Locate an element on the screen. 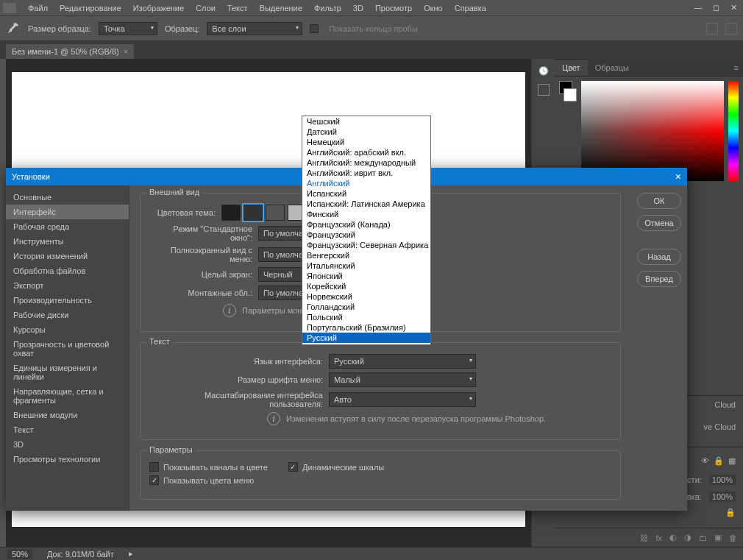  language-option: Немецкий is located at coordinates (366, 142).